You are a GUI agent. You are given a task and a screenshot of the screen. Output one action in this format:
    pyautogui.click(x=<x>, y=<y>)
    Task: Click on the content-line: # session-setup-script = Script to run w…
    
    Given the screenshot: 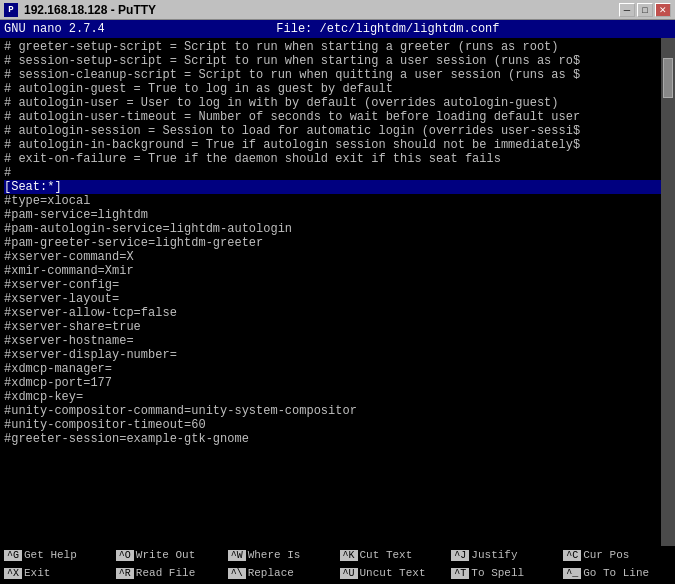 What is the action you would take?
    pyautogui.click(x=338, y=61)
    